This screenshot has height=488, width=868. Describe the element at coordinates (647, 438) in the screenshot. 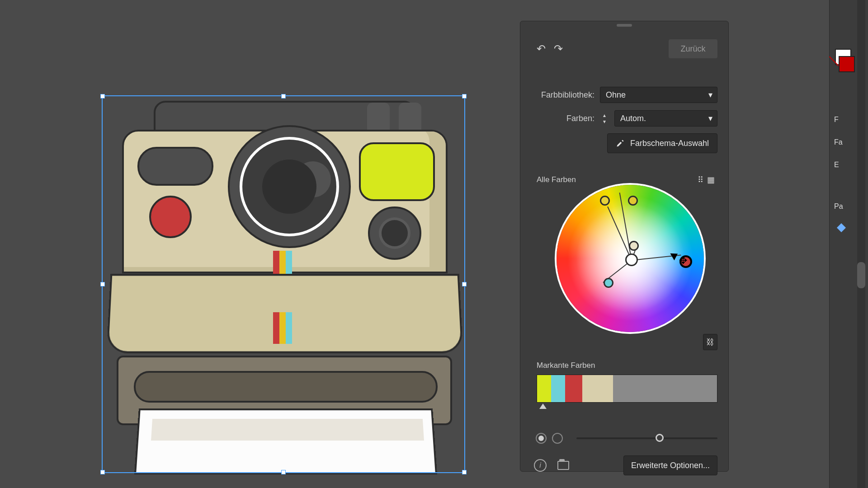

I see `adjust-slider` at that location.